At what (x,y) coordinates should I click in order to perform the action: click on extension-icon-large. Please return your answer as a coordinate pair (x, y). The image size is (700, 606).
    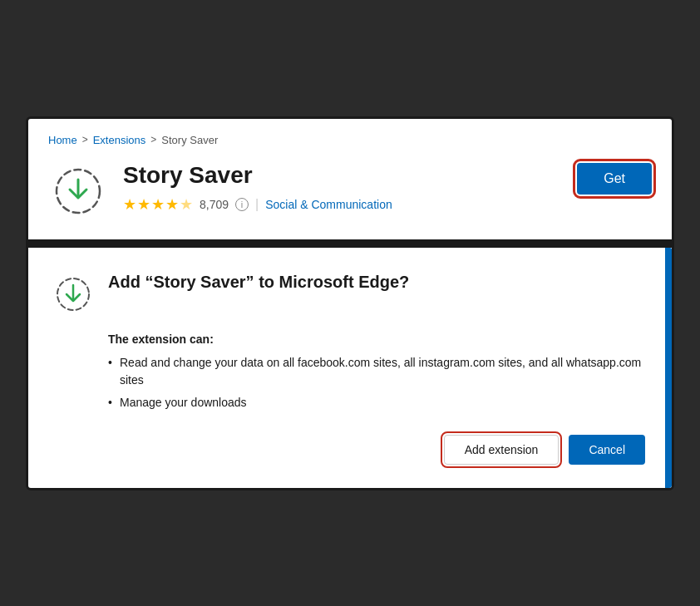
    Looking at the image, I should click on (78, 191).